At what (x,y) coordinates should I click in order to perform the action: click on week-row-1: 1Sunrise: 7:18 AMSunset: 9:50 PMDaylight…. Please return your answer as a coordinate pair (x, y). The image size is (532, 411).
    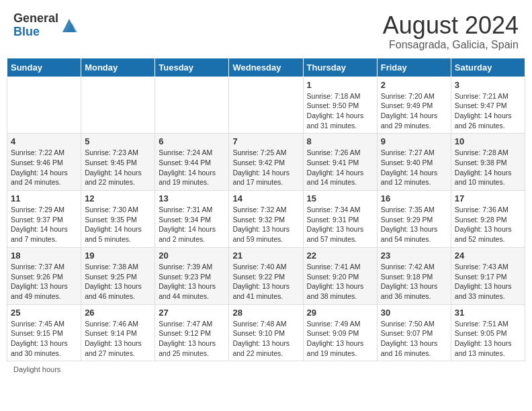
    Looking at the image, I should click on (266, 105).